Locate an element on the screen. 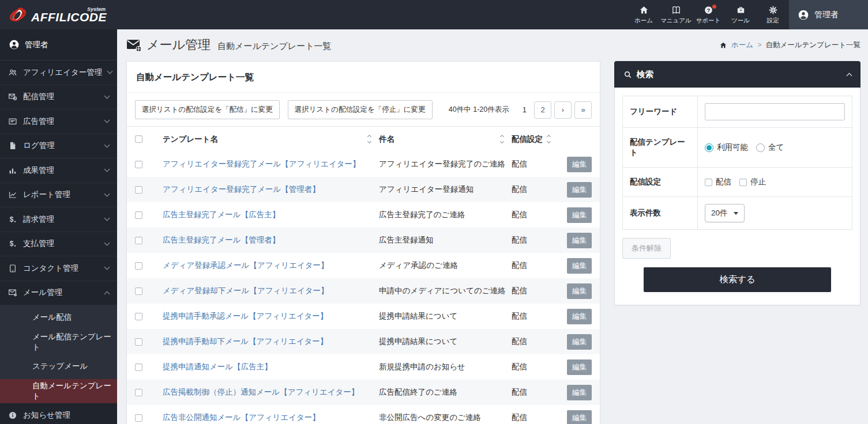 This screenshot has height=424, width=868. pagination-next-button: › is located at coordinates (563, 110).